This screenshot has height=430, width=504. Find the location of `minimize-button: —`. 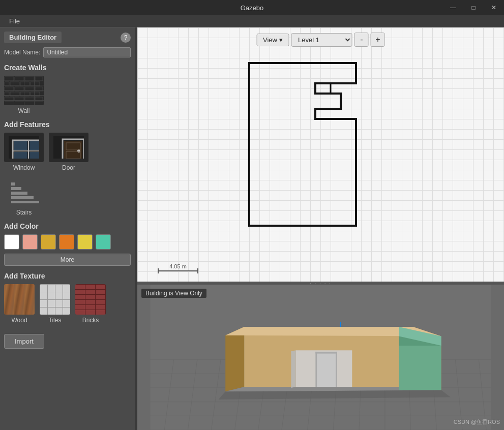

minimize-button: — is located at coordinates (453, 8).